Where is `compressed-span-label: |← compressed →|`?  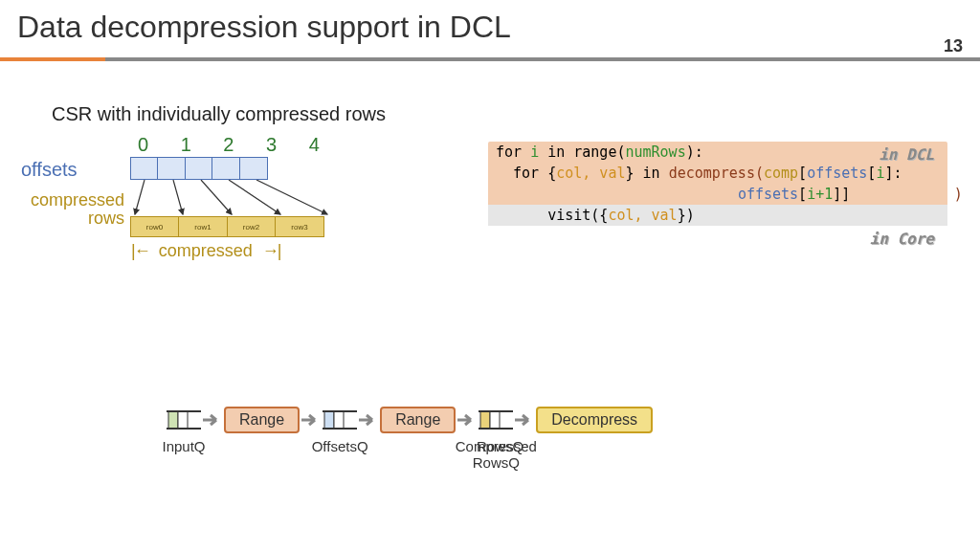 compressed-span-label: |← compressed →| is located at coordinates (205, 251).